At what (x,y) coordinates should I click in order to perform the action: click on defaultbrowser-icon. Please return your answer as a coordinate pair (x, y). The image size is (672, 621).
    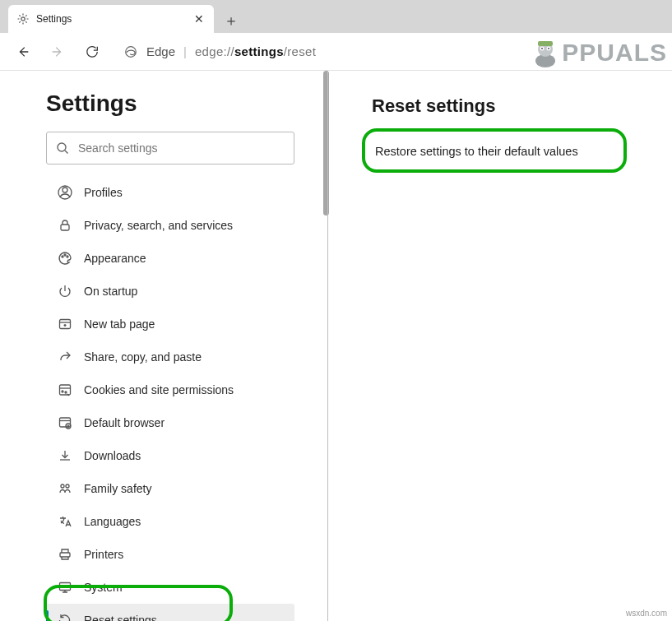
    Looking at the image, I should click on (65, 423).